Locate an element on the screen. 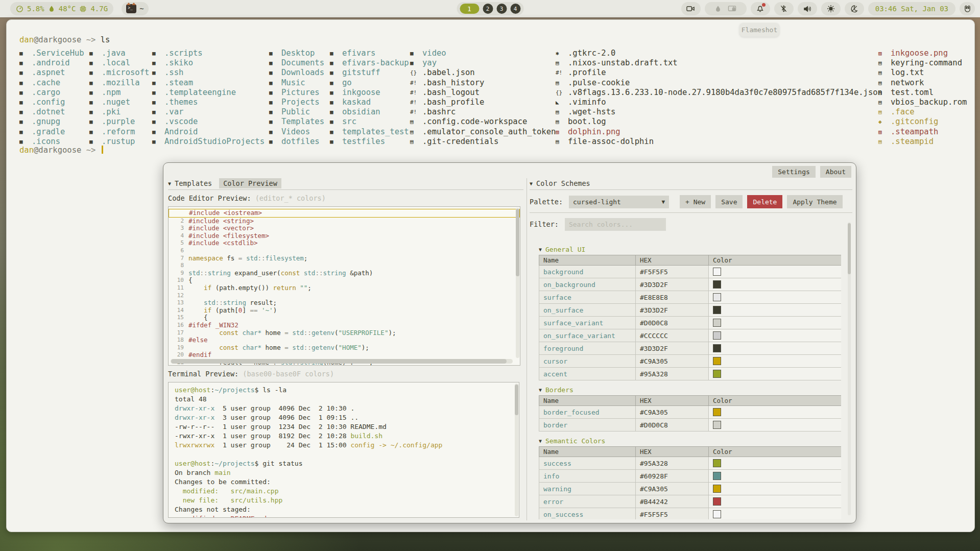 The image size is (980, 551). code-vertical-scrollbar is located at coordinates (518, 283).